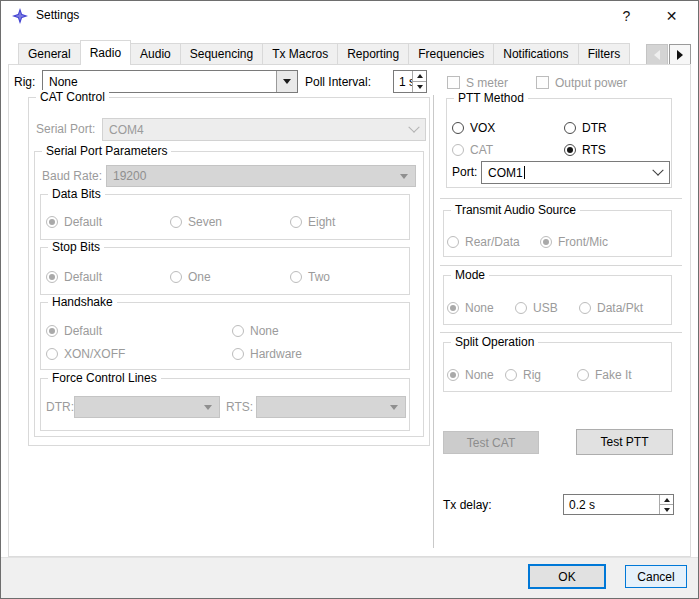 Image resolution: width=699 pixels, height=599 pixels. What do you see at coordinates (50, 54) in the screenshot?
I see `tab-general: General` at bounding box center [50, 54].